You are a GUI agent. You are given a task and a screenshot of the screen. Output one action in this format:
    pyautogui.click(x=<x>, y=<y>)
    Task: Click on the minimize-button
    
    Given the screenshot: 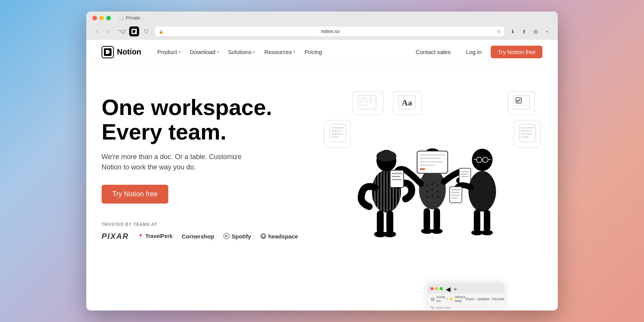 What is the action you would take?
    pyautogui.click(x=102, y=18)
    